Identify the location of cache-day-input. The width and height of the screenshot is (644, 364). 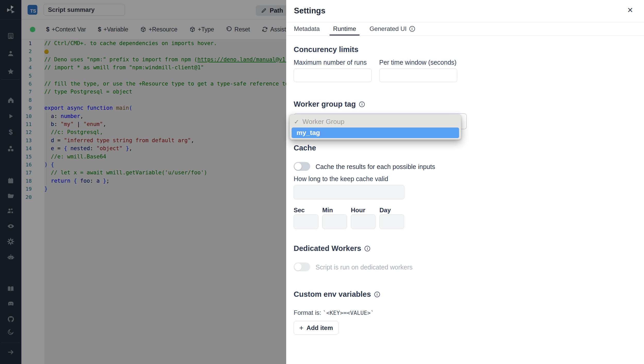
(392, 222).